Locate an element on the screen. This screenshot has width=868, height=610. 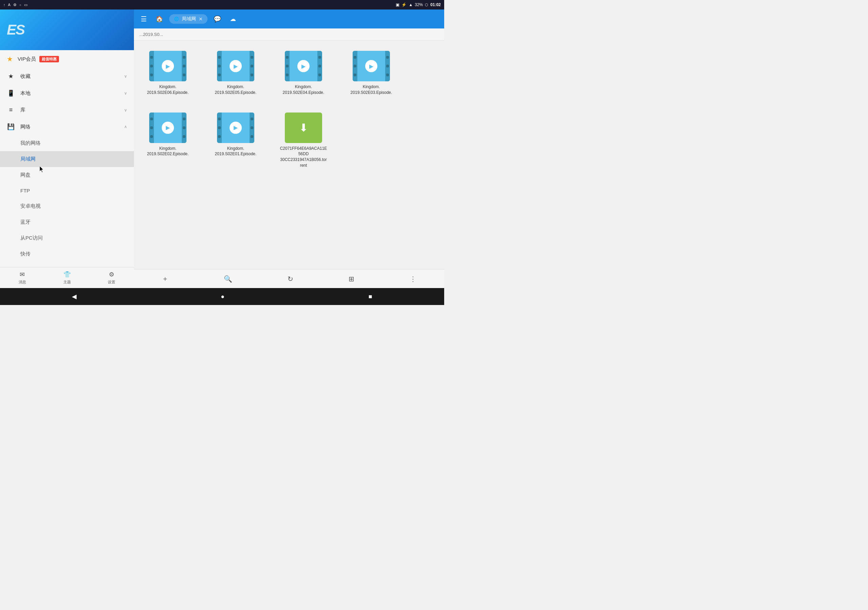
pc-access-label: 从PC访问 is located at coordinates (32, 238).